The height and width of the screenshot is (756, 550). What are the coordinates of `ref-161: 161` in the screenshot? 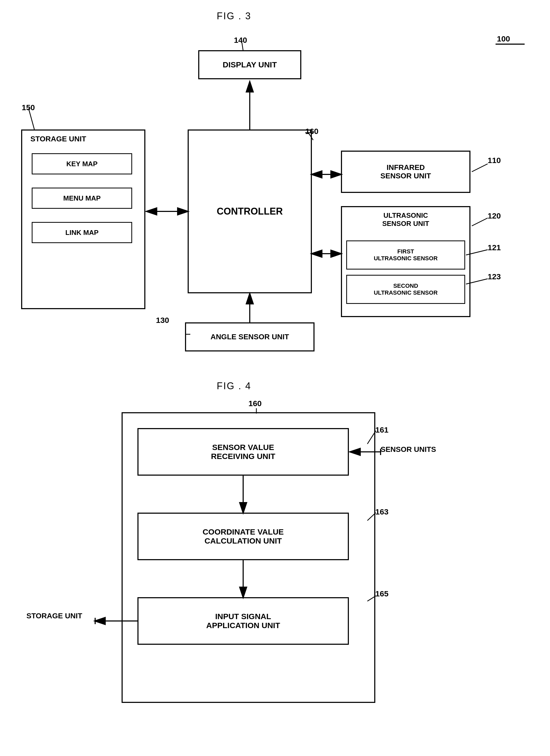 It's located at (382, 430).